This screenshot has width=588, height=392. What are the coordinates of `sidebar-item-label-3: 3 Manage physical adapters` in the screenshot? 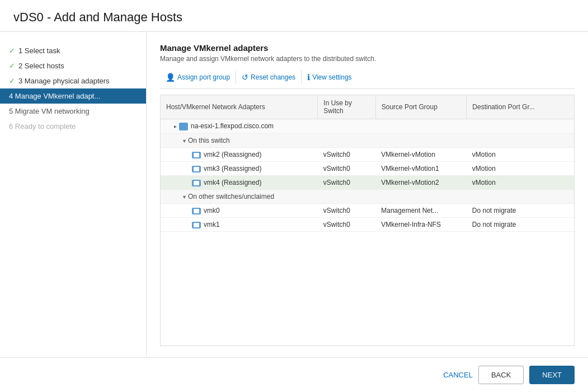 It's located at (64, 81).